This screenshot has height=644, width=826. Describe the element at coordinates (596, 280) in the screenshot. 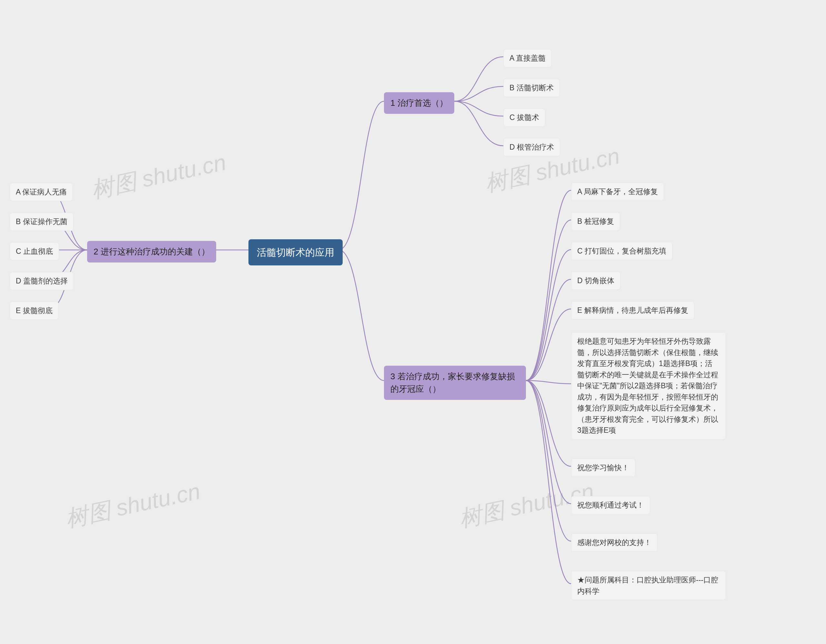

I see `leaf-node: D 切角嵌体` at that location.